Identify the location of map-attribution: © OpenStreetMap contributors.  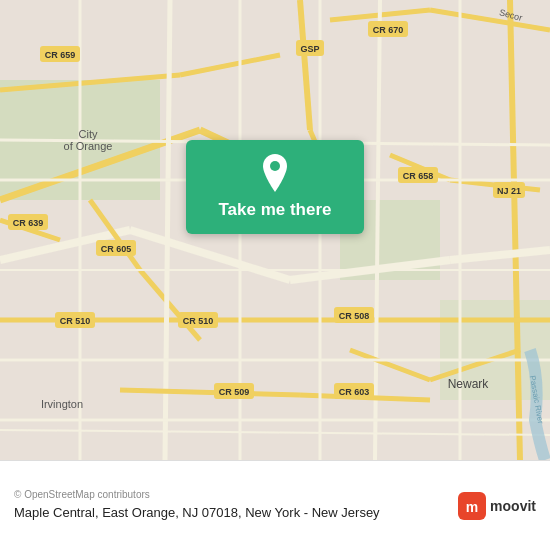
(231, 494).